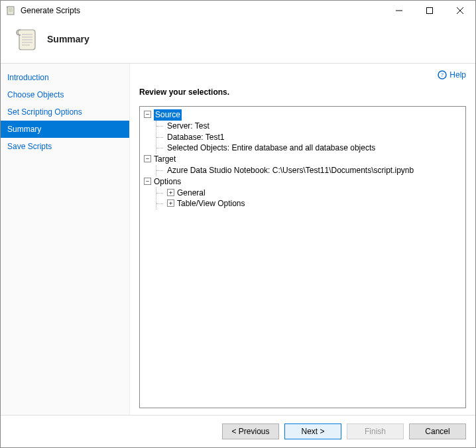 The width and height of the screenshot is (476, 448). Describe the element at coordinates (302, 159) in the screenshot. I see `tree-node-target: − Target` at that location.